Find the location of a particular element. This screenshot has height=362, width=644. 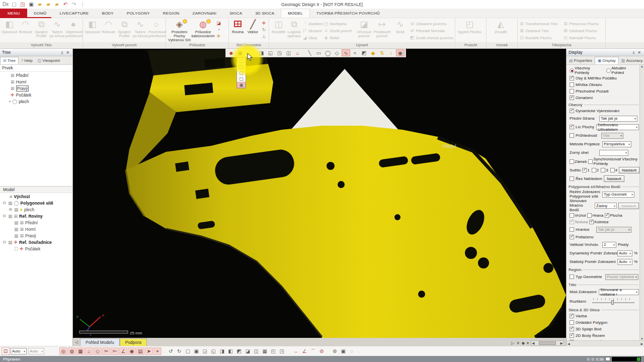

loft-surface-button: ⧉Spojení Profilů is located at coordinates (125, 29).